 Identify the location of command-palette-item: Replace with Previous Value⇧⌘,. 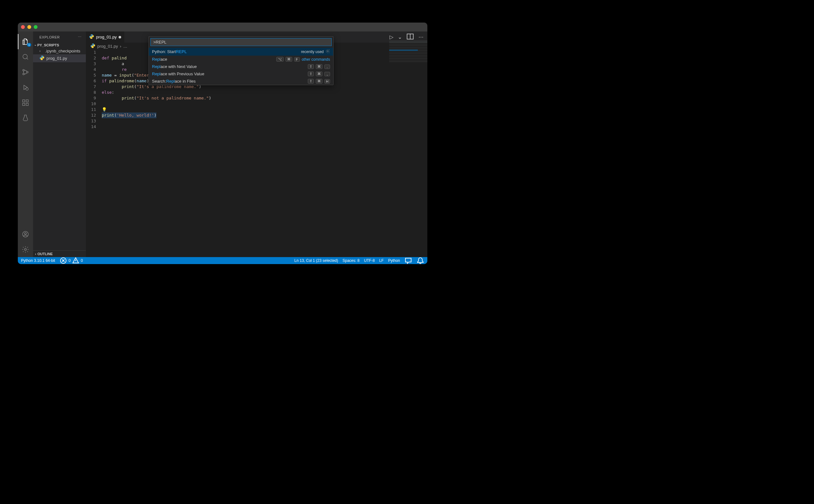
(241, 74).